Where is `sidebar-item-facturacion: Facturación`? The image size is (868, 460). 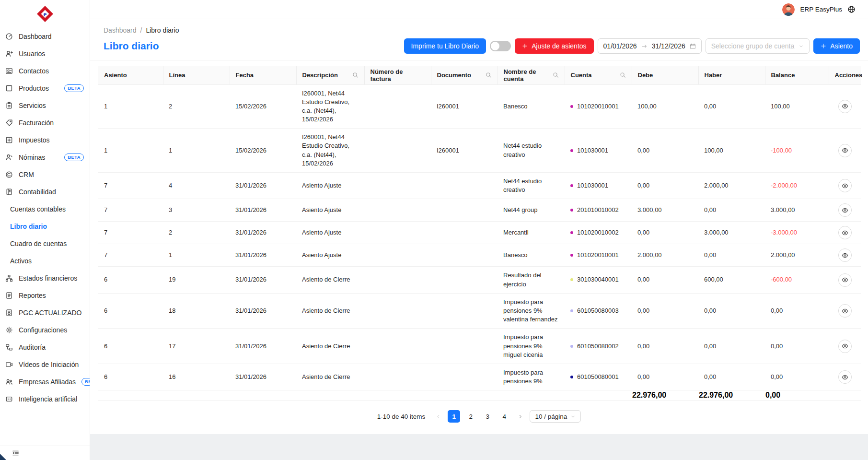
sidebar-item-facturacion: Facturación is located at coordinates (45, 123).